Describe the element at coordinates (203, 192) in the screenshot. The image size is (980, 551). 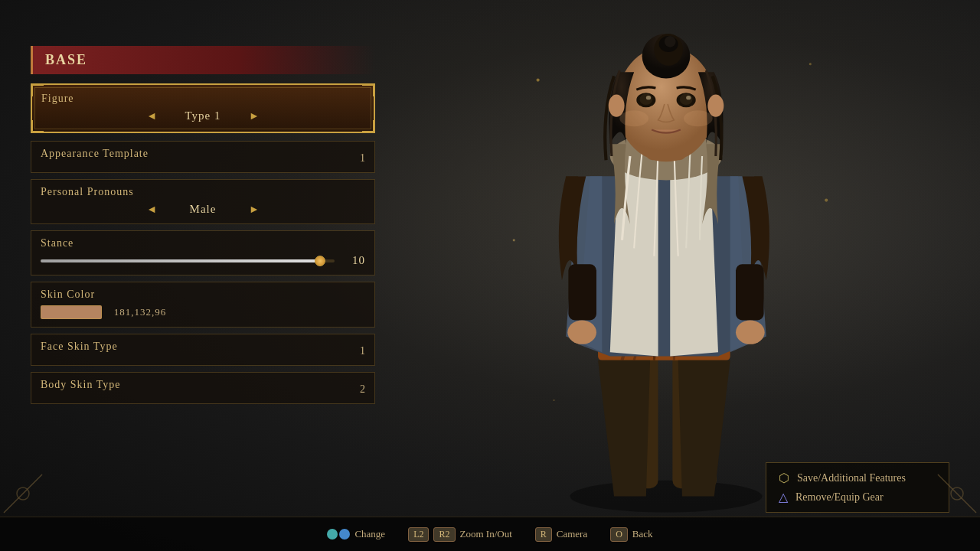
I see `personal-pronouns-label: Personal Pronouns` at that location.